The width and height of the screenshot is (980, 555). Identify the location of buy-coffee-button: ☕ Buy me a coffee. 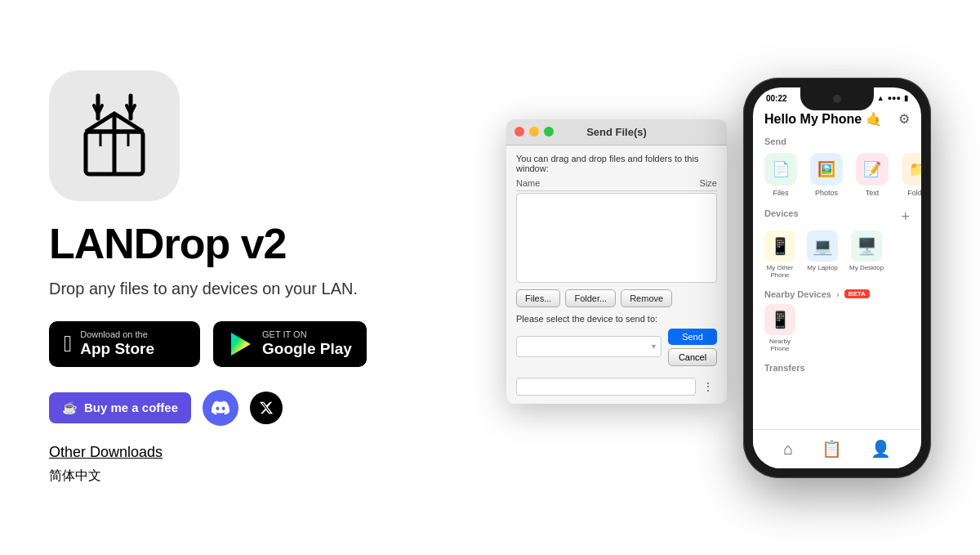
(120, 408).